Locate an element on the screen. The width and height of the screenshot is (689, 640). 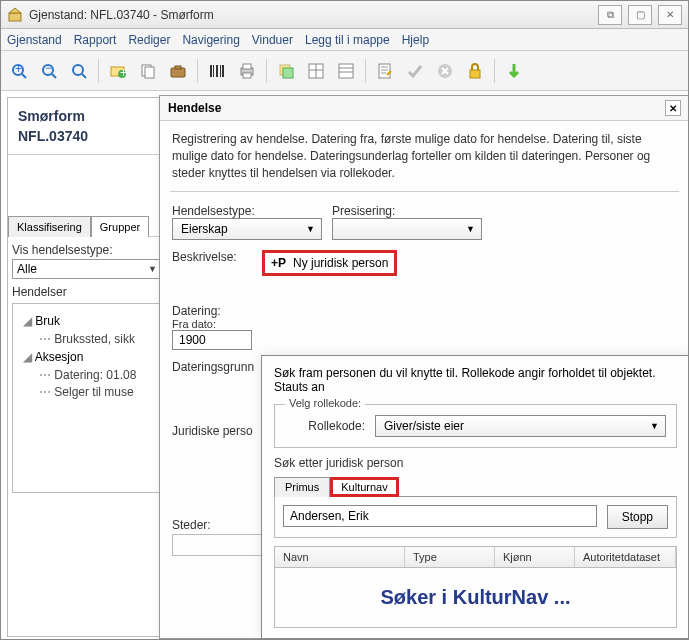
fra-dato-input is located at coordinates (212, 340).